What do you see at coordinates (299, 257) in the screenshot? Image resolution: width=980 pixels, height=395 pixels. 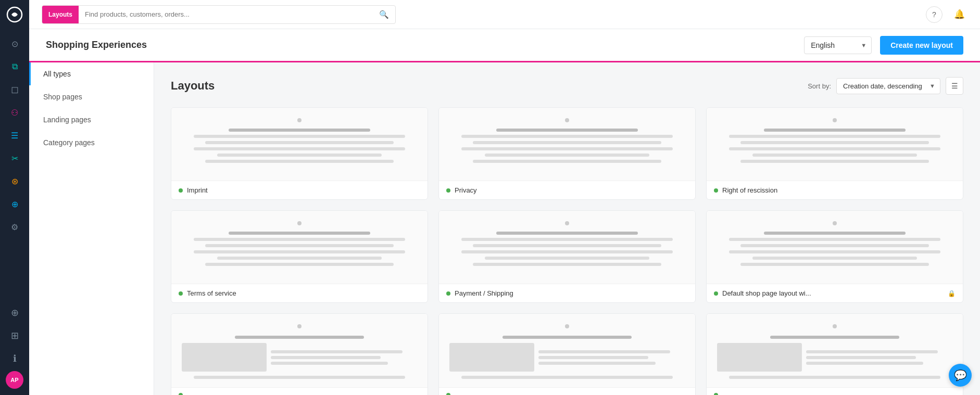 I see `layout-card-terms: Terms of service` at bounding box center [299, 257].